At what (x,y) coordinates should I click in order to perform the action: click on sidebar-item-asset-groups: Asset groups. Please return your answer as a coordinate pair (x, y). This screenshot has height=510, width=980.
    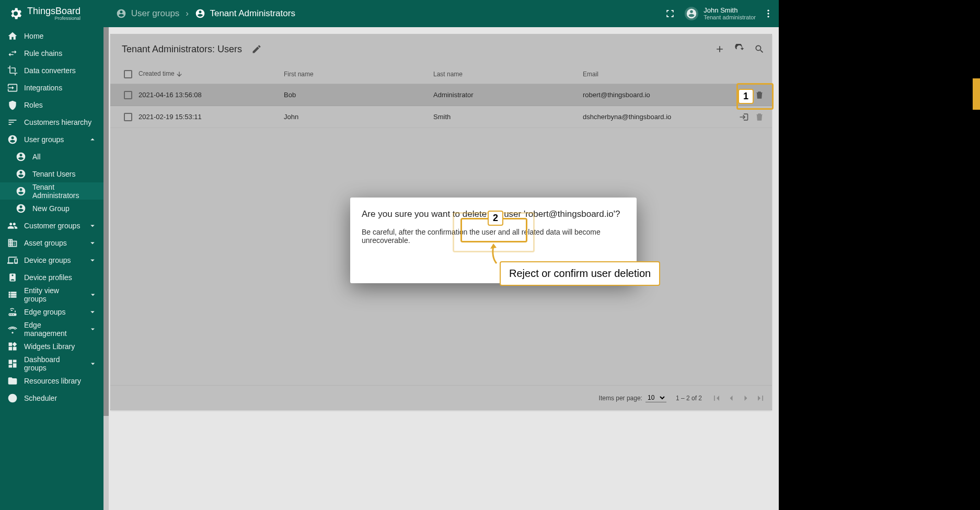
    Looking at the image, I should click on (52, 242).